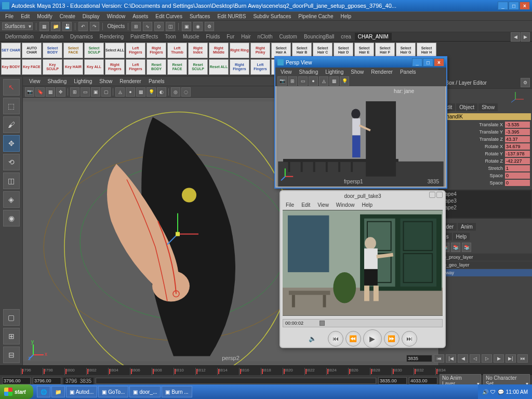 The width and height of the screenshot is (532, 399). I want to click on save-icon: 💾, so click(67, 26).